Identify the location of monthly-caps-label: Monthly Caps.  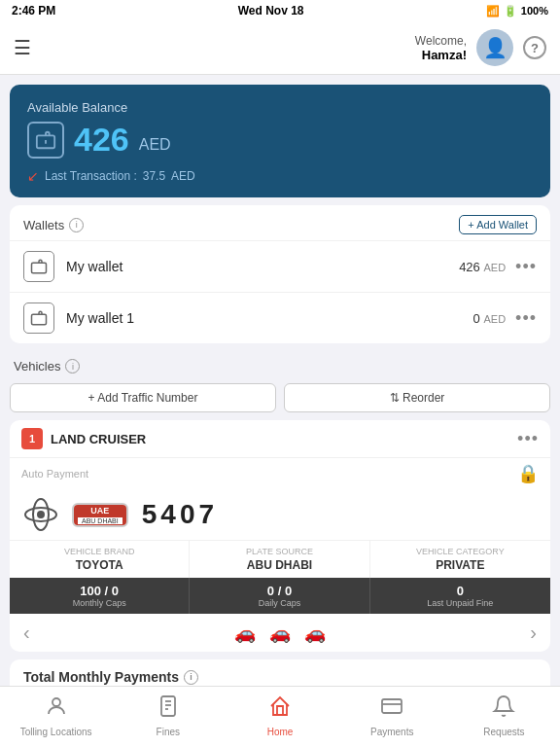
(99, 603).